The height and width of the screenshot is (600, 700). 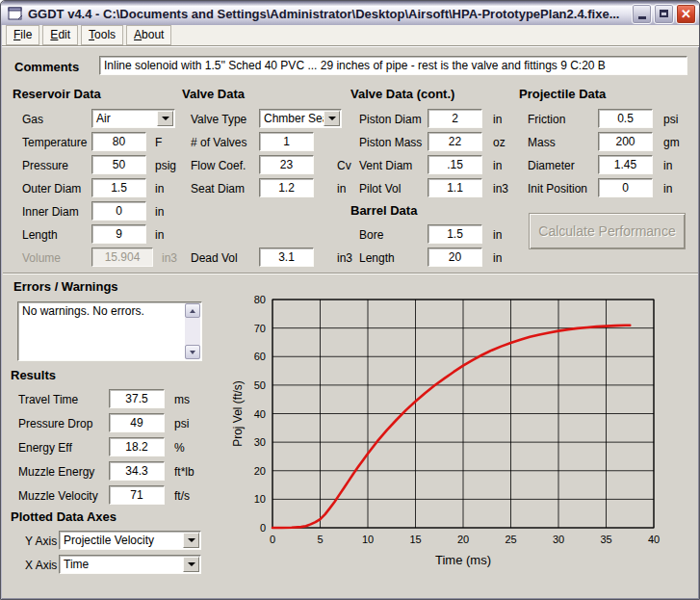 I want to click on piston-mass-input, so click(x=454, y=142).